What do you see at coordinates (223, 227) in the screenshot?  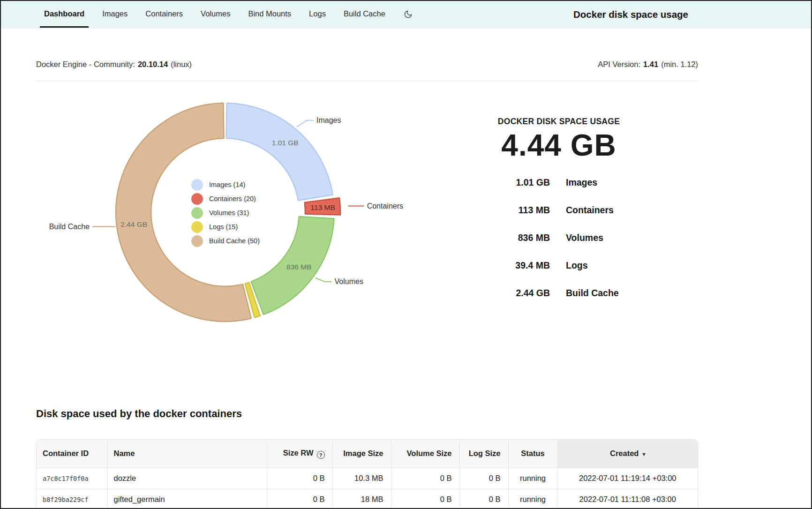 I see `legend-label: Logs (15)` at bounding box center [223, 227].